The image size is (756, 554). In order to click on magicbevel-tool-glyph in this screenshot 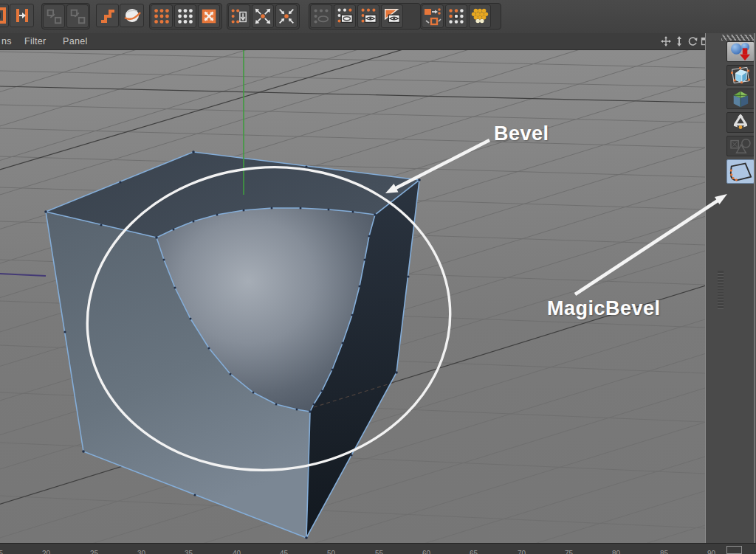, I will do `click(740, 172)`.